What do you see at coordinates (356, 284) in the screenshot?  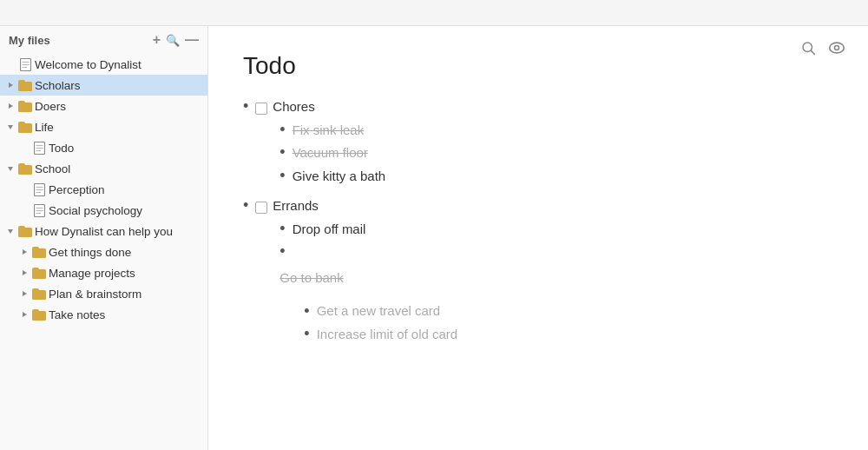 I see `nested-list-errands: •Drop off mail•Go to bank•Get a new trav…` at bounding box center [356, 284].